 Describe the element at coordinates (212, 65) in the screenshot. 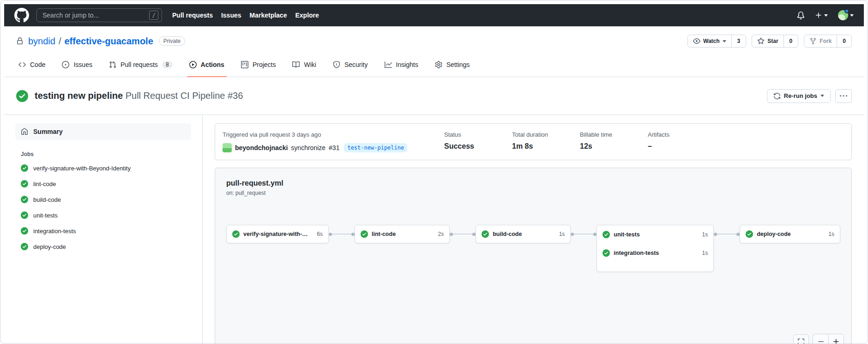

I see `tab-label: Actions` at that location.